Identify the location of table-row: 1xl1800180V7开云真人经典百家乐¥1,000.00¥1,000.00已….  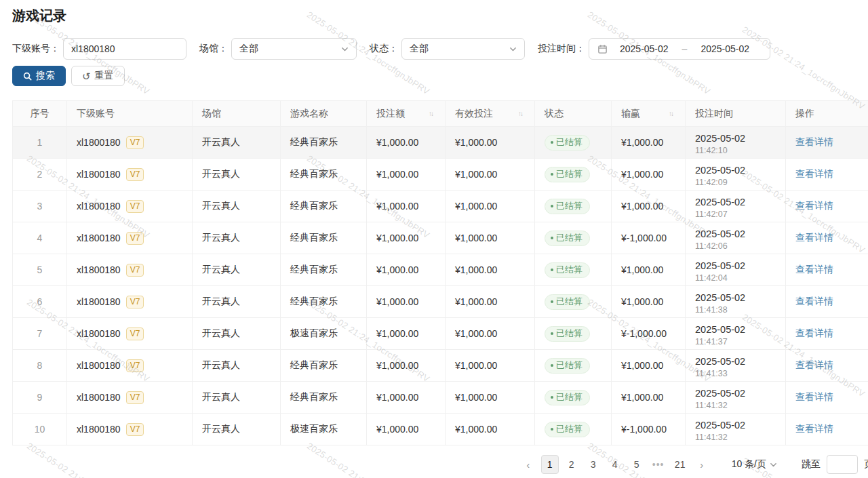
(441, 142).